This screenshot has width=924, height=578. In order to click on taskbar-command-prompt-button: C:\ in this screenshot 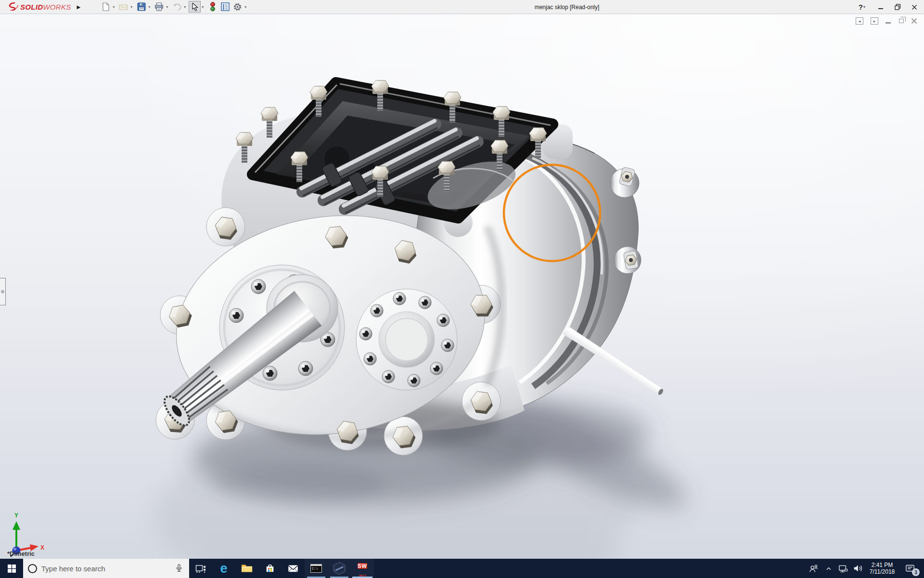, I will do `click(316, 568)`.